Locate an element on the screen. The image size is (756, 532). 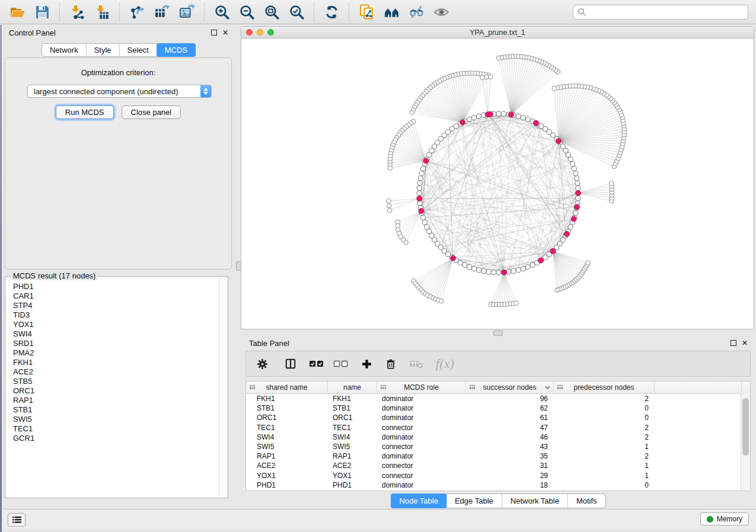
mcds-result-item: ACE2 is located at coordinates (116, 372).